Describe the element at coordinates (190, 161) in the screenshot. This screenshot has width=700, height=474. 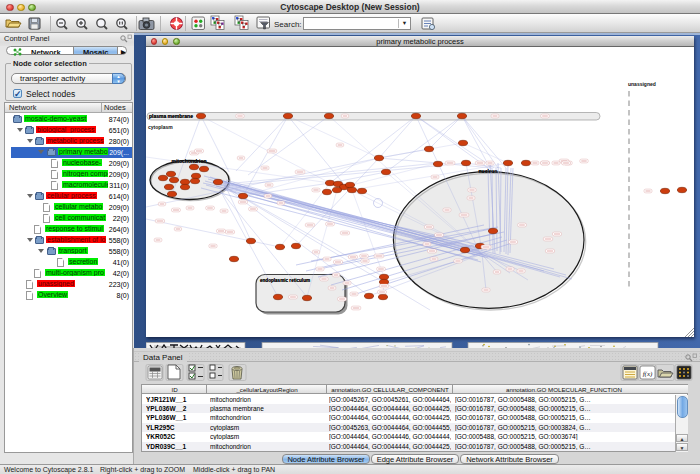
I see `svg-text: mitochondrion` at that location.